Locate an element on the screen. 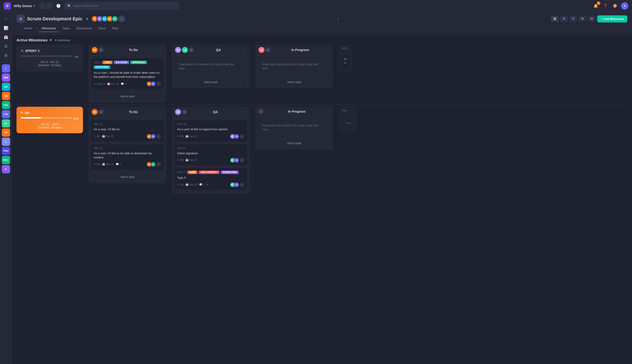 This screenshot has height=364, width=632. view-d-button: D is located at coordinates (573, 19).